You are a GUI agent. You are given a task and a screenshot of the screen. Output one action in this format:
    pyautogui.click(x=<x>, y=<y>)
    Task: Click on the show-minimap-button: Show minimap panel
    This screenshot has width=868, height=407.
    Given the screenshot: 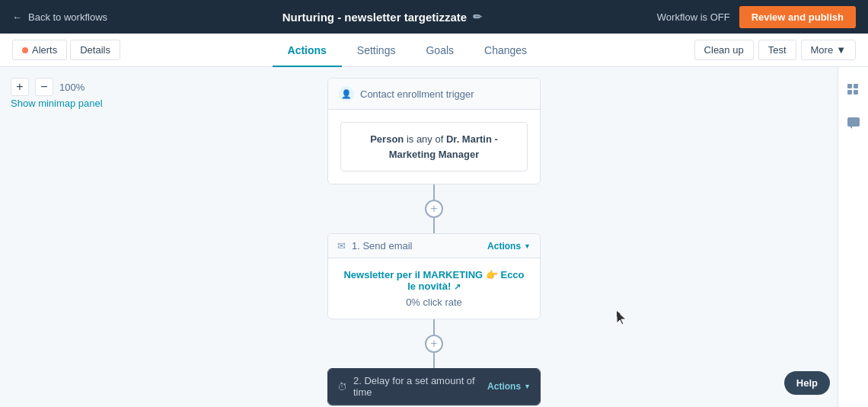 What is the action you would take?
    pyautogui.click(x=56, y=104)
    